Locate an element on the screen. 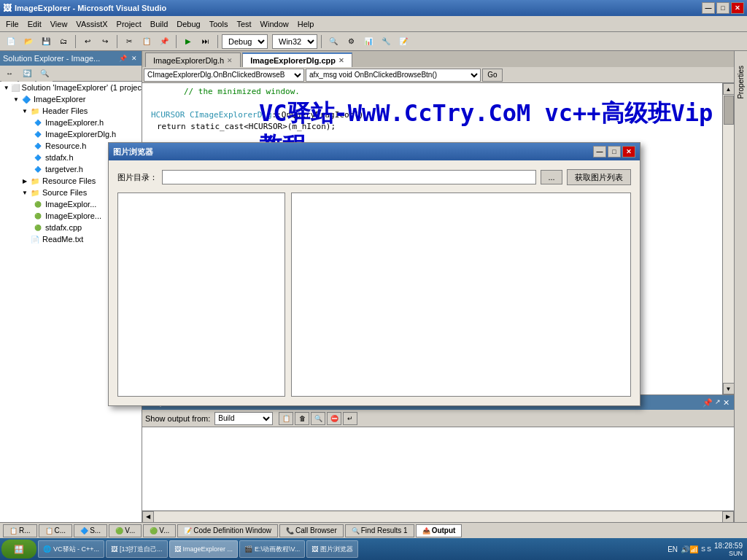 The width and height of the screenshot is (747, 560). dialog-close-btn: ✕ is located at coordinates (629, 152).